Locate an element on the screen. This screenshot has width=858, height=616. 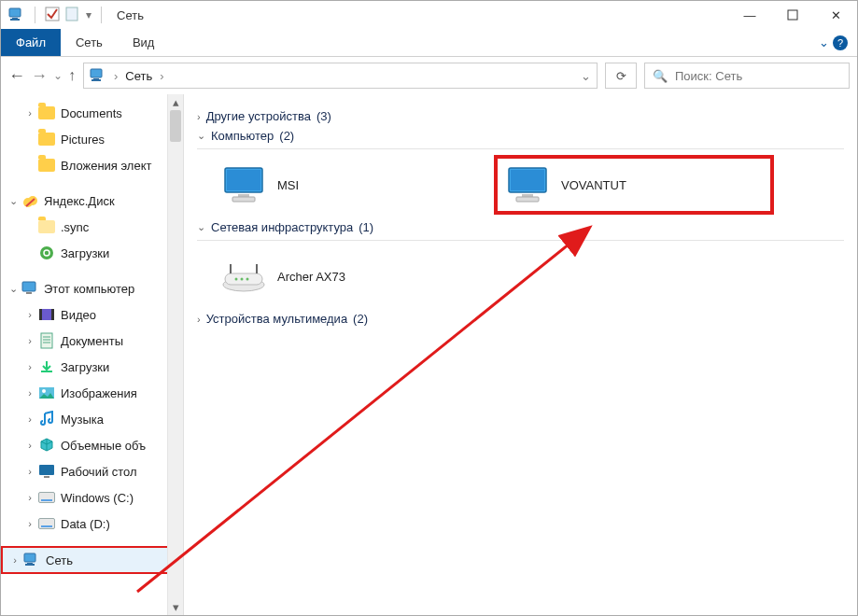
help-icon: ? is located at coordinates (840, 43).